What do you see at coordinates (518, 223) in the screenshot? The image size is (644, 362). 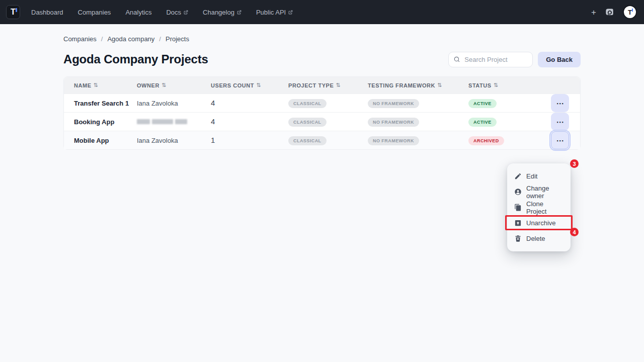 I see `unarchive-icon` at bounding box center [518, 223].